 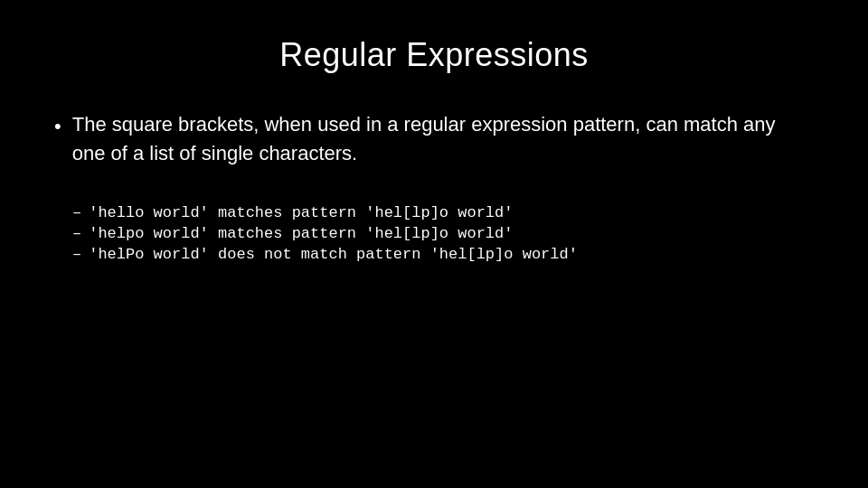 I want to click on bullet-section: • The square brackets, when used in a re…, so click(x=434, y=139).